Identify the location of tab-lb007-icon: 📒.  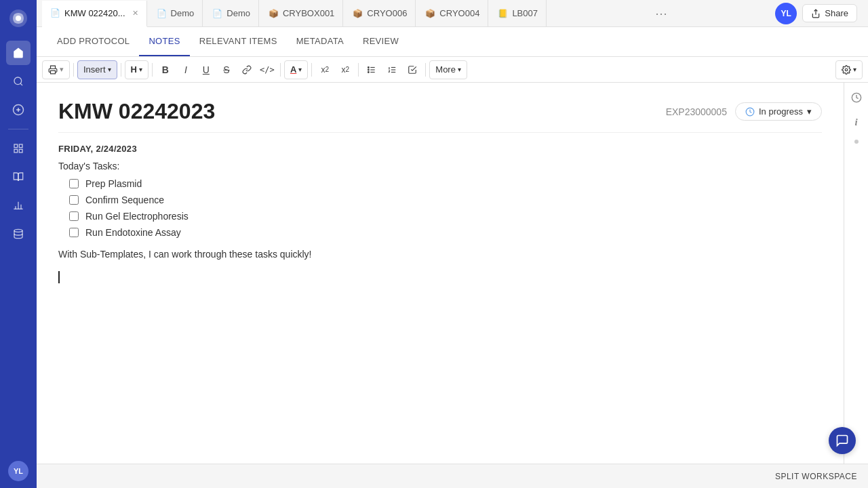
(503, 14).